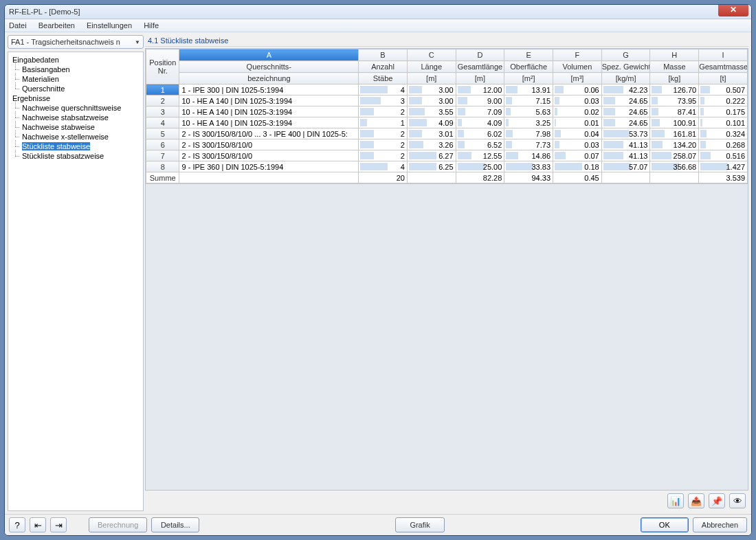 This screenshot has height=540, width=756. I want to click on table-cell: 0.01, so click(577, 123).